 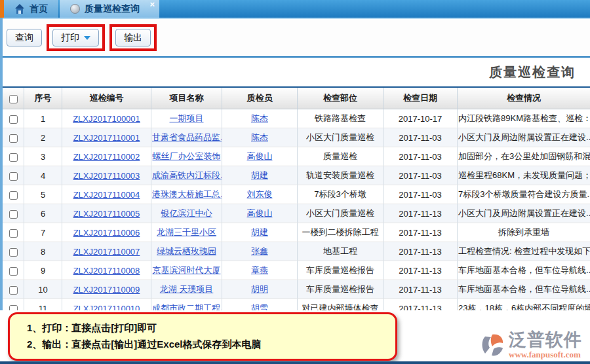 What do you see at coordinates (109, 9) in the screenshot?
I see `tab-quality-inspection-query: 质量巡检查询 ×` at bounding box center [109, 9].